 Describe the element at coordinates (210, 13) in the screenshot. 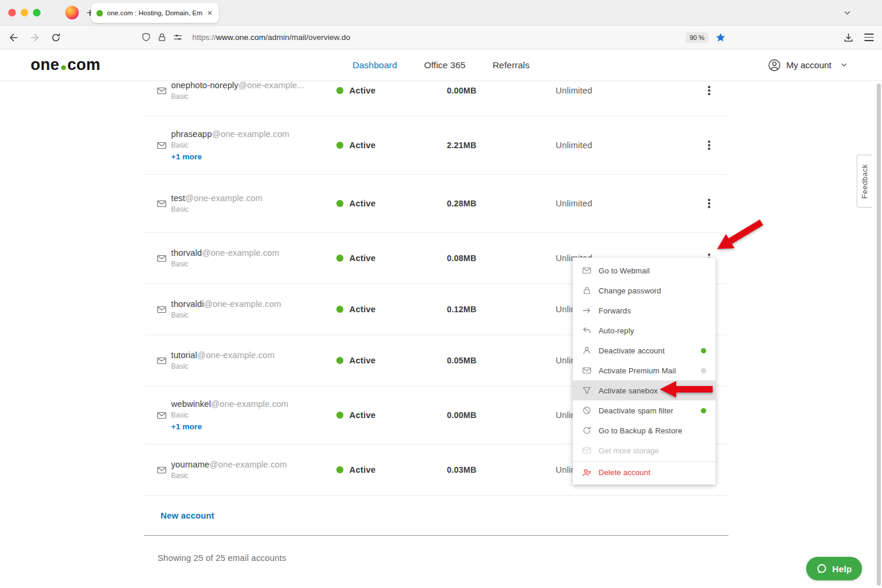

I see `tab-close-icon: ×` at that location.